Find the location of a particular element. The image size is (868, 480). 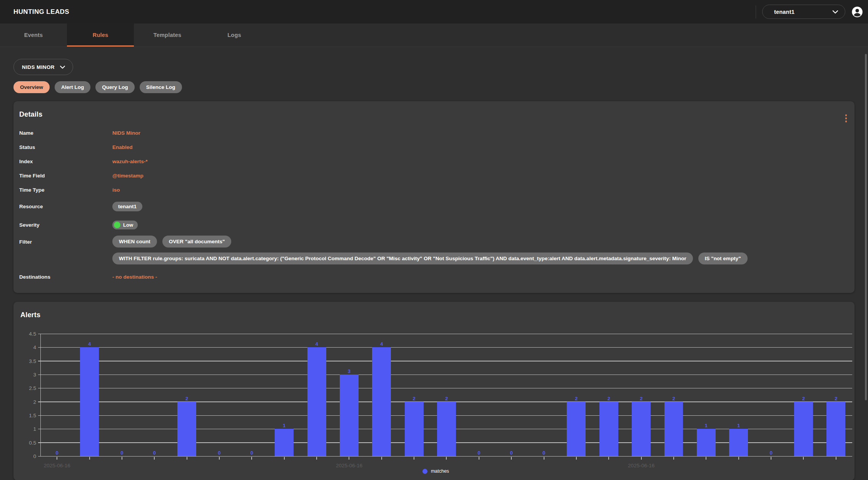

legend-dot-matches is located at coordinates (425, 471).